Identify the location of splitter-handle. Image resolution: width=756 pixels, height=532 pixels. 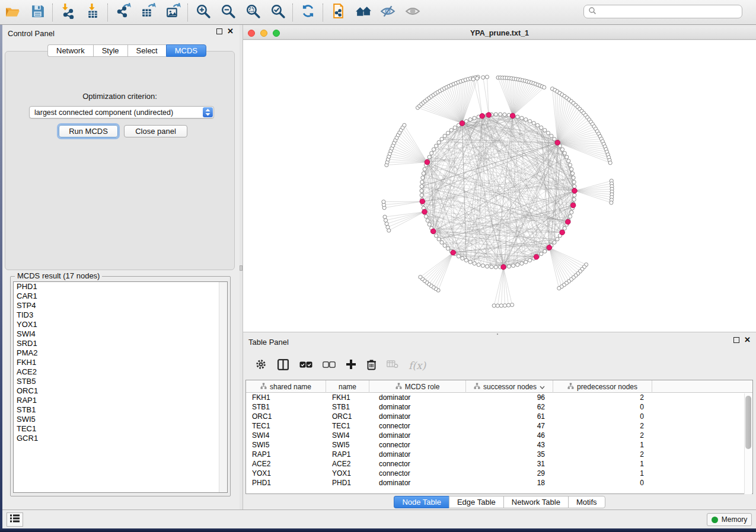
(241, 268).